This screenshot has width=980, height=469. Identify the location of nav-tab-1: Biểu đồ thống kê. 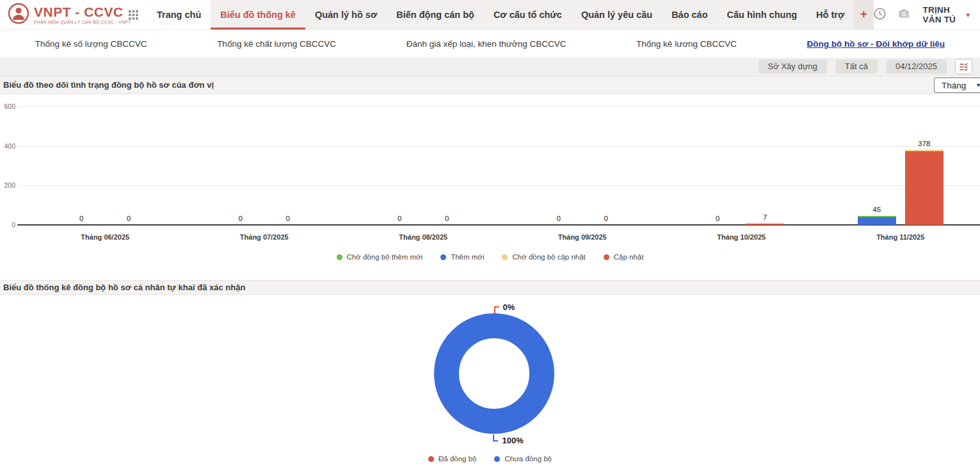
(258, 15).